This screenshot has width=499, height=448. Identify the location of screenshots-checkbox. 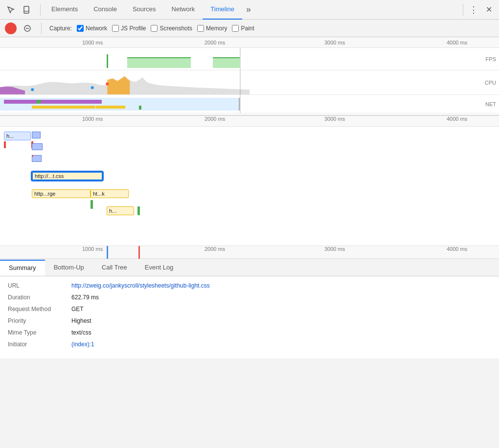
(154, 28).